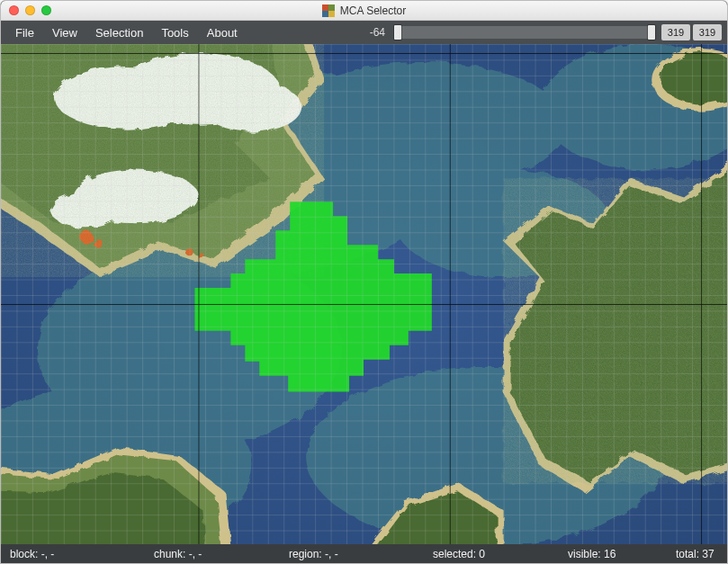 The width and height of the screenshot is (728, 564). I want to click on status-total: total: 37, so click(697, 554).